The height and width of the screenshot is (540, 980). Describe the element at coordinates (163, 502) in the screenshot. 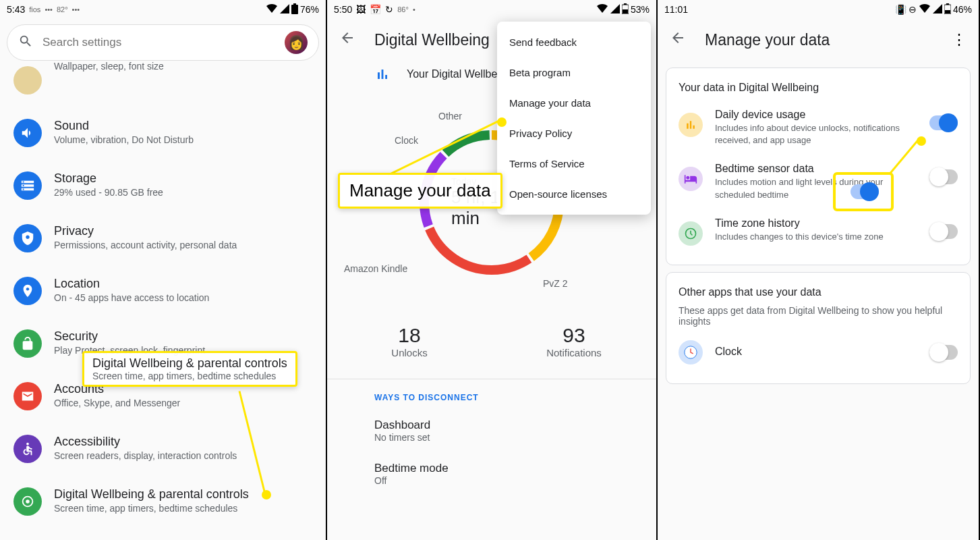

I see `settings-item-wellbeing: Digital Wellbeing & parental controls Sc…` at that location.